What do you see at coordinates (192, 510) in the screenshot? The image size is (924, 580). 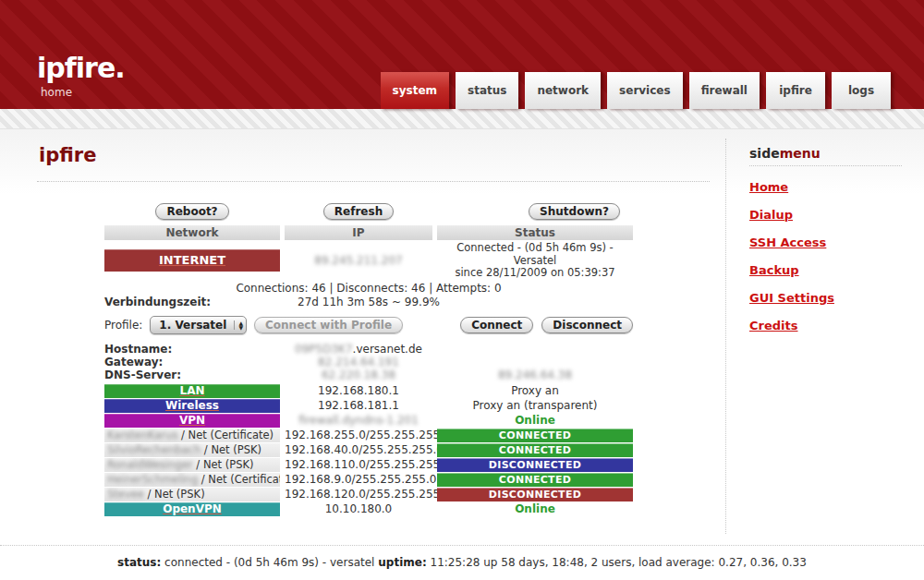 I see `openvpn-link: OpenVPN` at bounding box center [192, 510].